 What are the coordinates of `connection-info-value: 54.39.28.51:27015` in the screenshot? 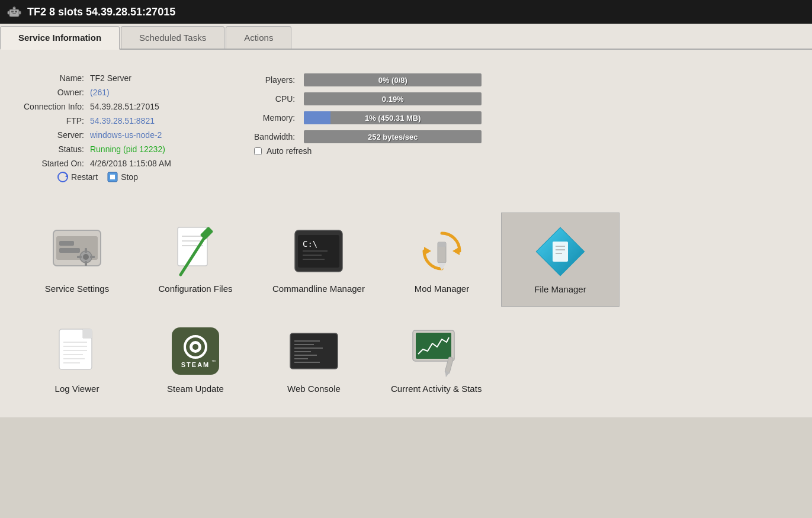 It's located at (130, 107).